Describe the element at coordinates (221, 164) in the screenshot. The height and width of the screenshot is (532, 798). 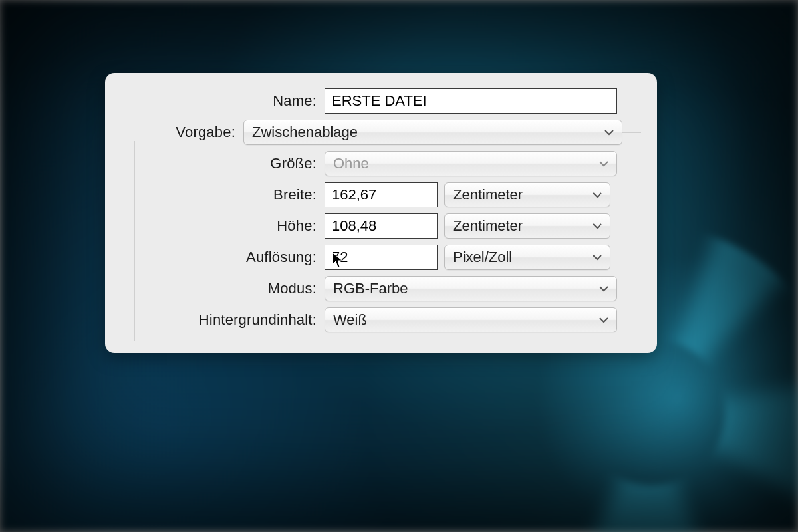
I see `label-size: Größe:` at that location.